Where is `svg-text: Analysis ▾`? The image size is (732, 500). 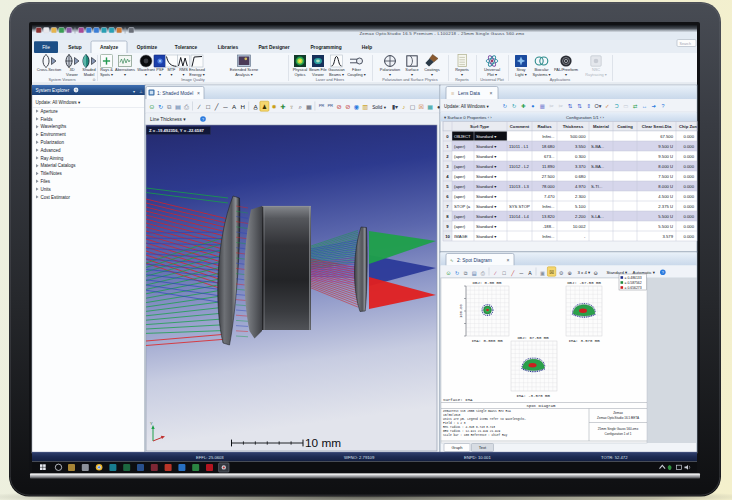
svg-text: Analysis ▾ is located at coordinates (244, 74).